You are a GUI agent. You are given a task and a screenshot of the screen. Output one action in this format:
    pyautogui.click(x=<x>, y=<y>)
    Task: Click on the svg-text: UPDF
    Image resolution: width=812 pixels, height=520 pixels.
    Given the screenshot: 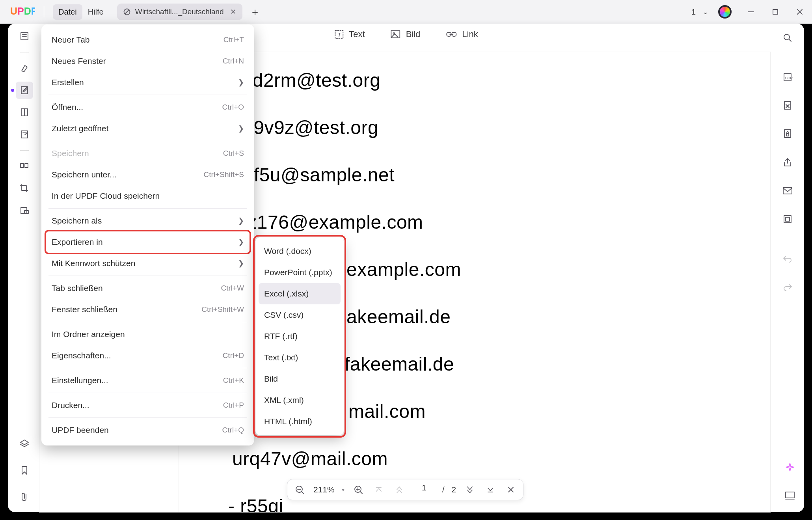 What is the action you would take?
    pyautogui.click(x=23, y=11)
    